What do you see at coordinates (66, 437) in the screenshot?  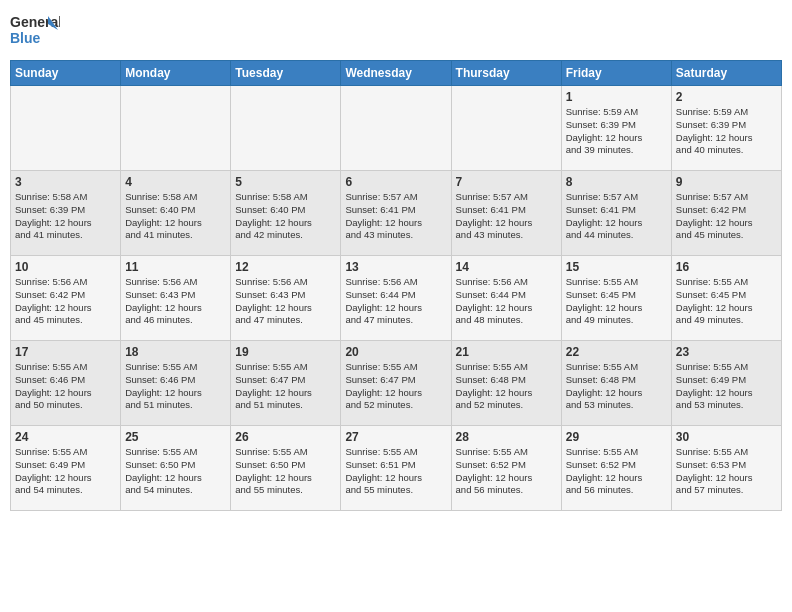 I see `day-number: 24` at bounding box center [66, 437].